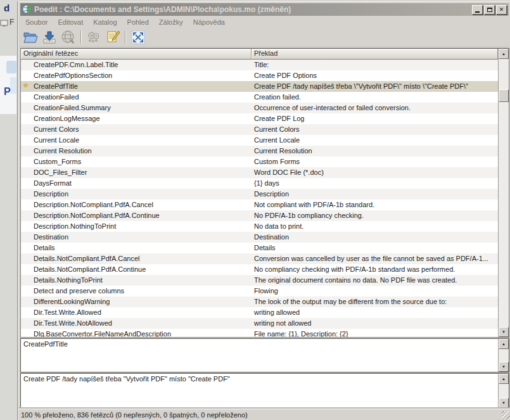 Image resolution: width=510 pixels, height=420 pixels. What do you see at coordinates (375, 162) in the screenshot?
I see `translation-cell: Custom Forms` at bounding box center [375, 162].